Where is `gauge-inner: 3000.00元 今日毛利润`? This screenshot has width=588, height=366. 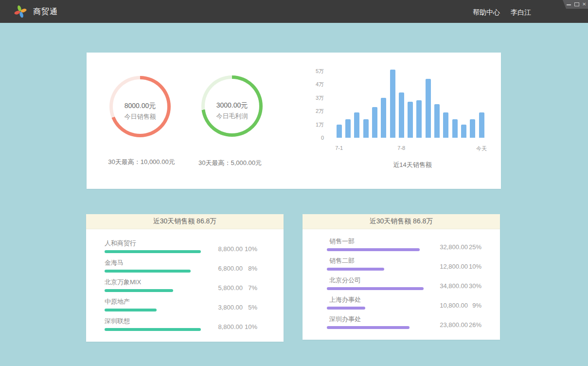
gauge-inner: 3000.00元 今日毛利润 is located at coordinates (232, 106).